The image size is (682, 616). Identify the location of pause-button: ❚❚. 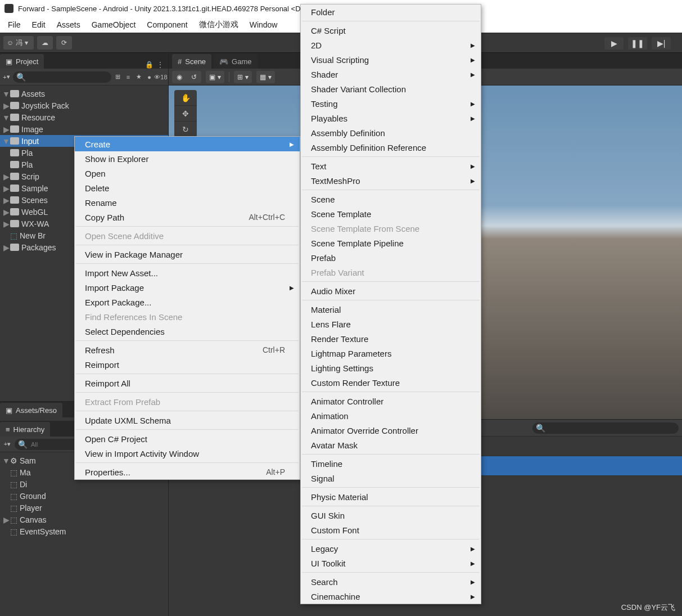
(638, 43).